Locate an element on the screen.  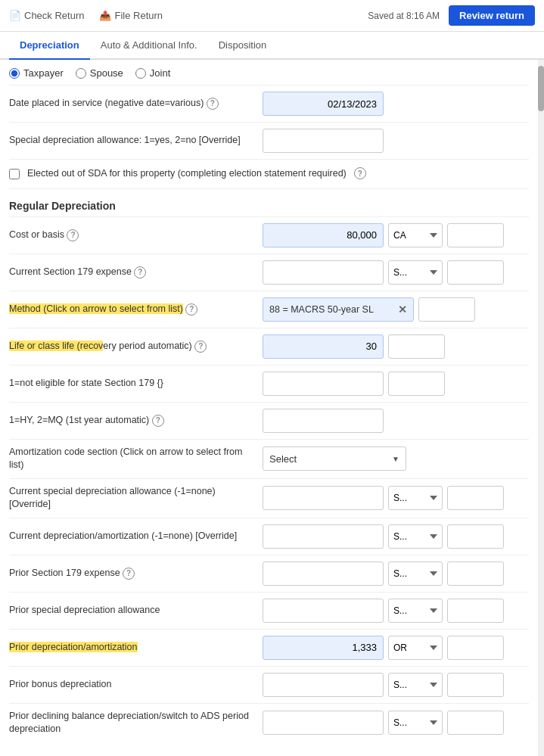
current-depreciation-row: Current depreciation/amortization (-1=no… is located at coordinates (269, 536).